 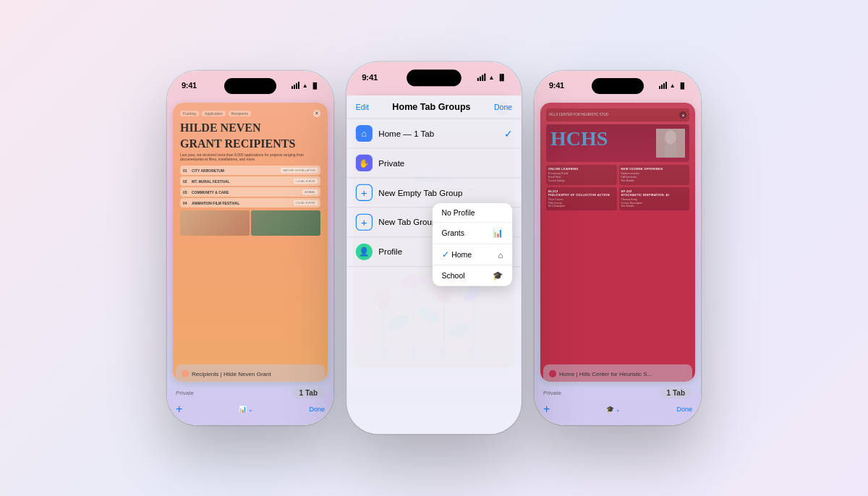 I want to click on hilde-list-item-4: 04 ANIMATION FILM FESTIVAL LOCAL EVENT, so click(x=250, y=202).